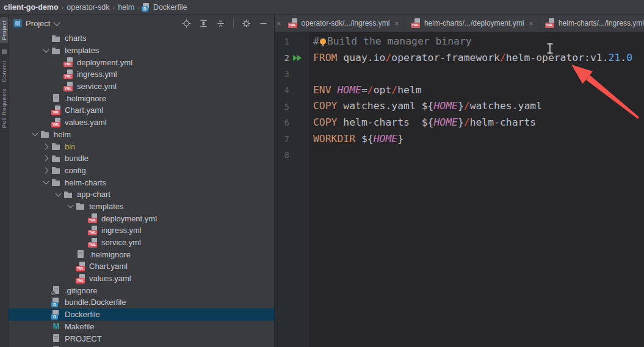  I want to click on project-view-icon, so click(18, 23).